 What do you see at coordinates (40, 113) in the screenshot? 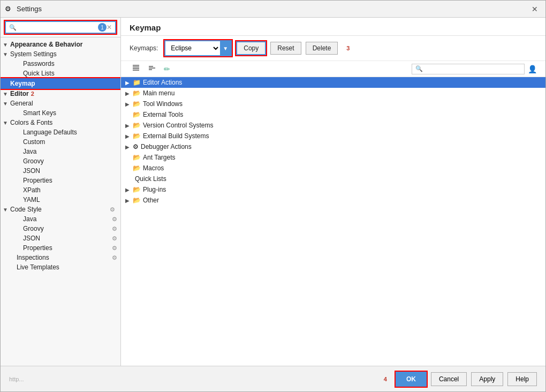
I see `sidebar-item-label: Smart Keys` at bounding box center [40, 113].